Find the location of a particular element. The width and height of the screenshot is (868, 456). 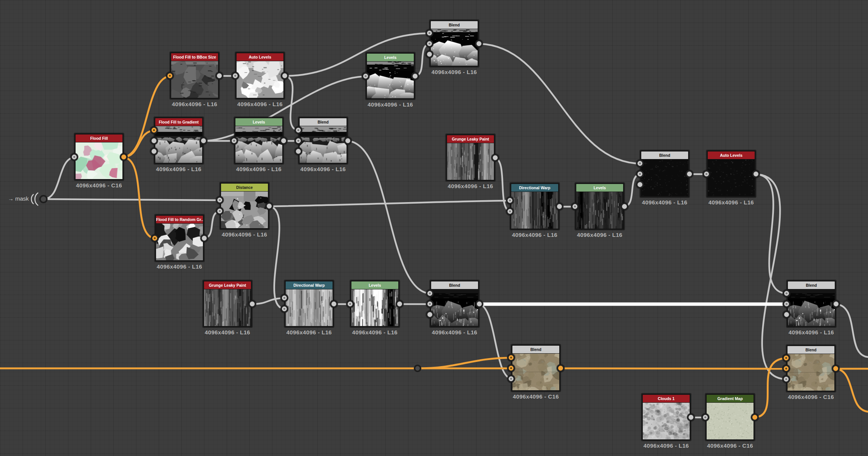

node-blend-color-right: Blend is located at coordinates (811, 368).